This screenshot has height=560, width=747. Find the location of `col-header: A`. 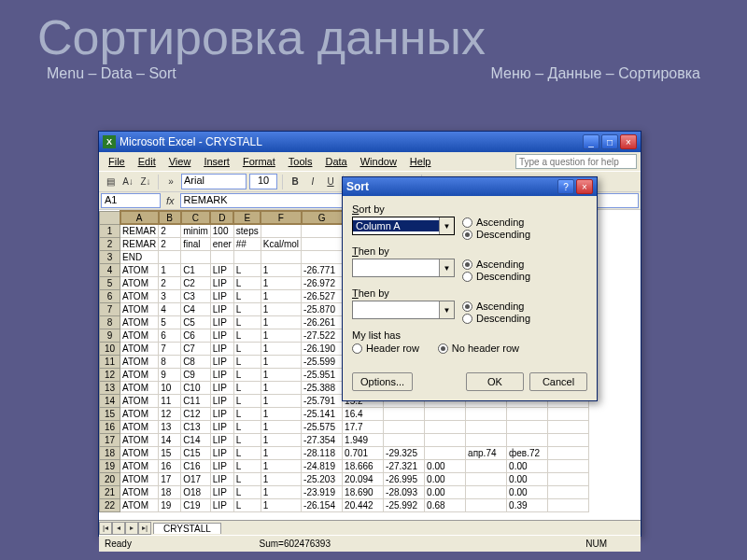

col-header: A is located at coordinates (140, 217).